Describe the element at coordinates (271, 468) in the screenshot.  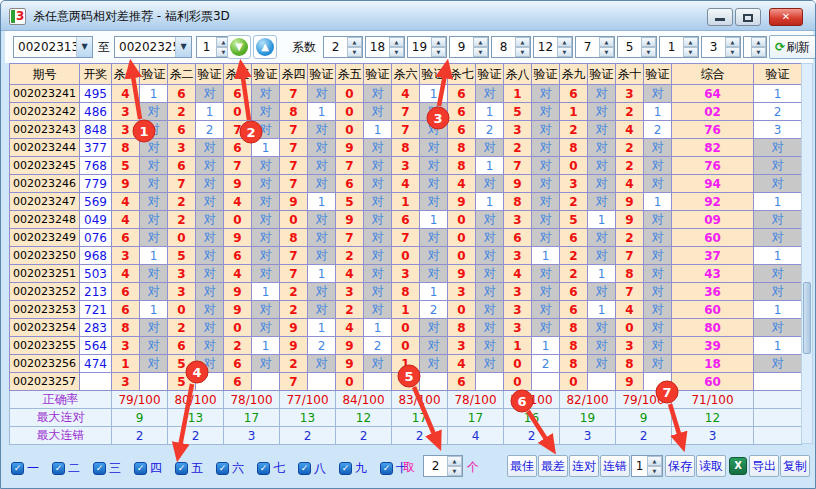
I see `kill-checkbox-7: ✓七` at that location.